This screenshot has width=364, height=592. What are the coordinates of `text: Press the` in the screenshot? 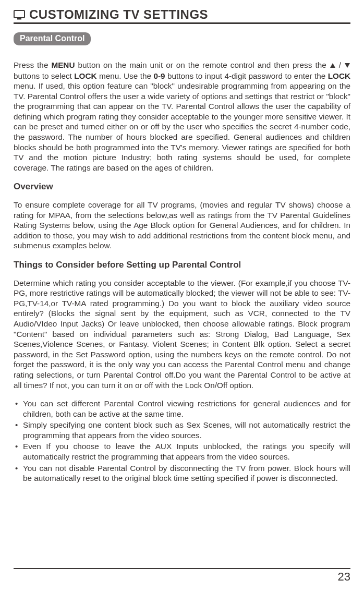 It's located at (32, 65).